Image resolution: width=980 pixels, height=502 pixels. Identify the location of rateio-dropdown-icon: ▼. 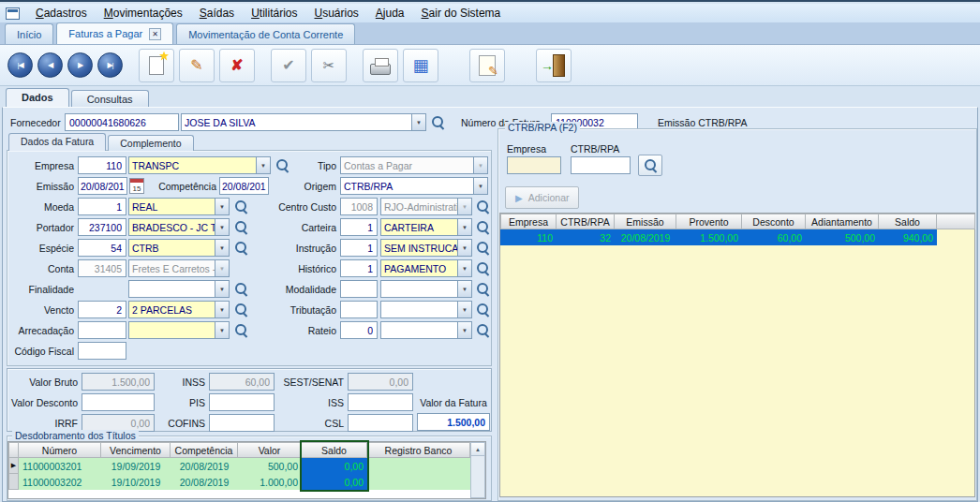
(465, 330).